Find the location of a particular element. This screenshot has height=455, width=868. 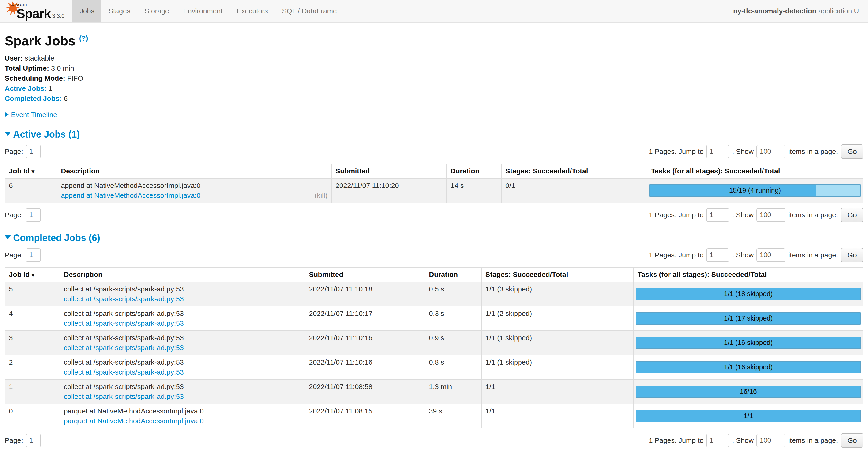

submitted-cell: 2022/11/07 11:10:16 is located at coordinates (365, 343).